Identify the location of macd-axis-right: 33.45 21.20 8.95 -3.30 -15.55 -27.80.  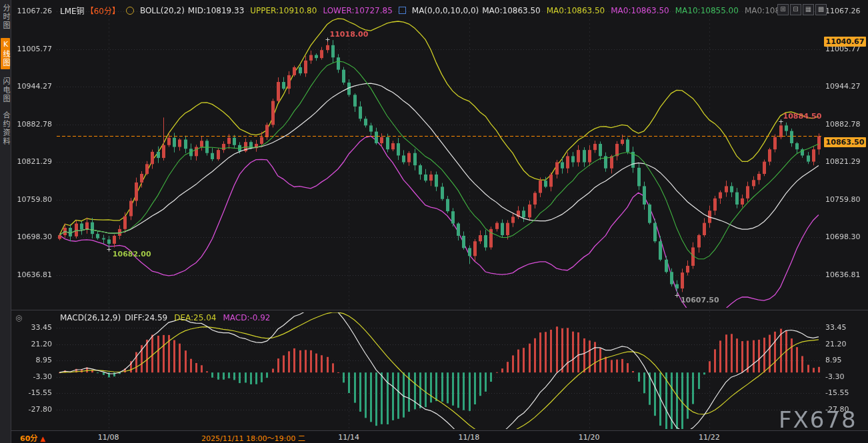
(845, 221).